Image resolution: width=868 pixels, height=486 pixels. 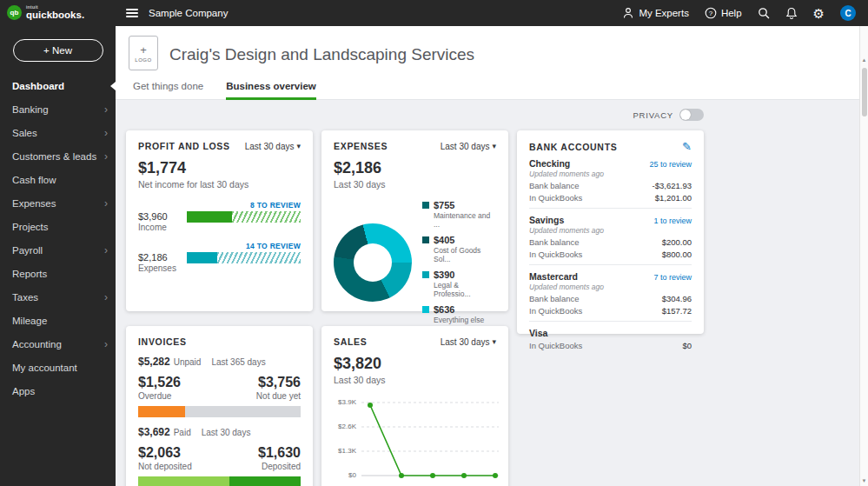 I want to click on legend-swatch, so click(x=426, y=205).